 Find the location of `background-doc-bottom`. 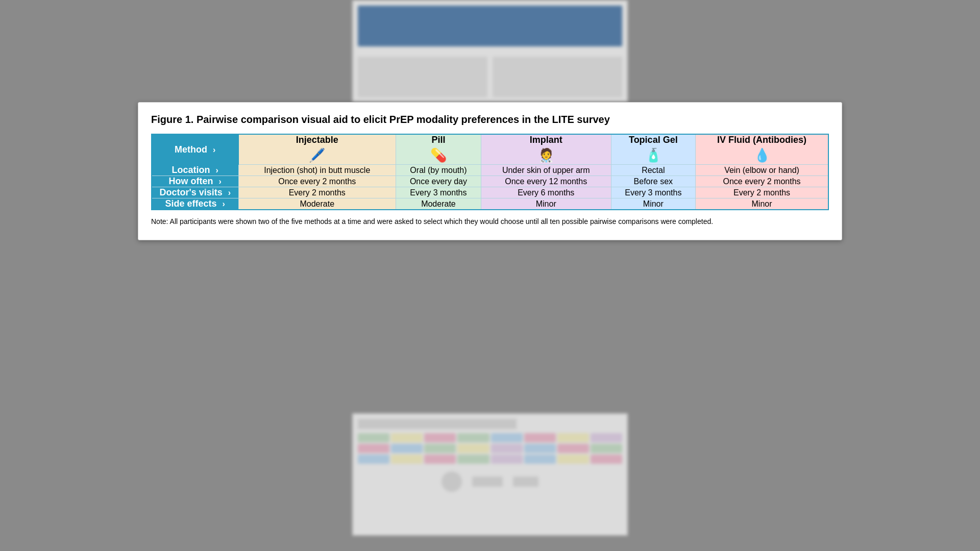

background-doc-bottom is located at coordinates (490, 474).